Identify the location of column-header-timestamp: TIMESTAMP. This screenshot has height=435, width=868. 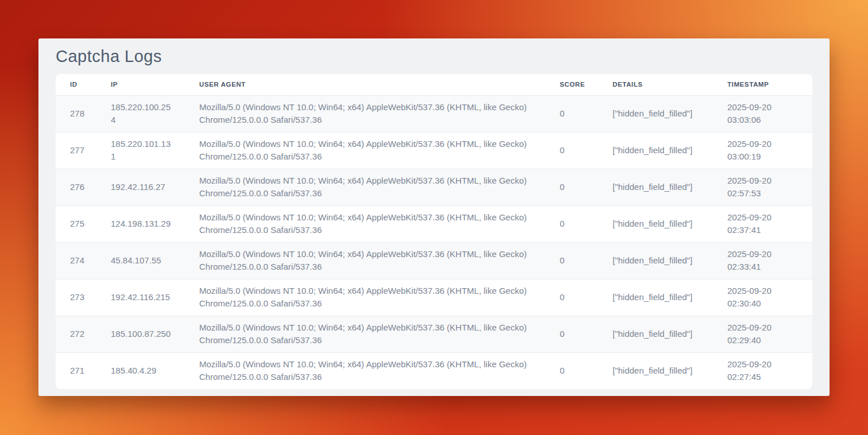
(762, 85).